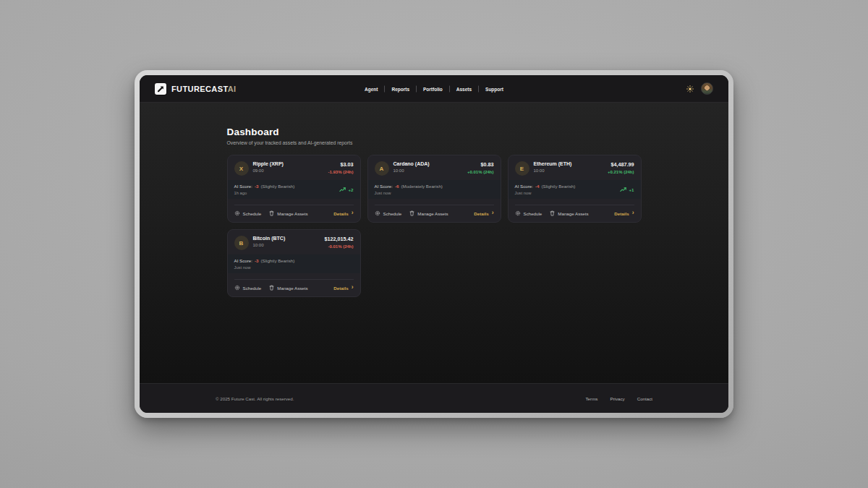 The height and width of the screenshot is (488, 868). Describe the element at coordinates (286, 239) in the screenshot. I see `asset-name: Bitcoin (BTC)` at that location.